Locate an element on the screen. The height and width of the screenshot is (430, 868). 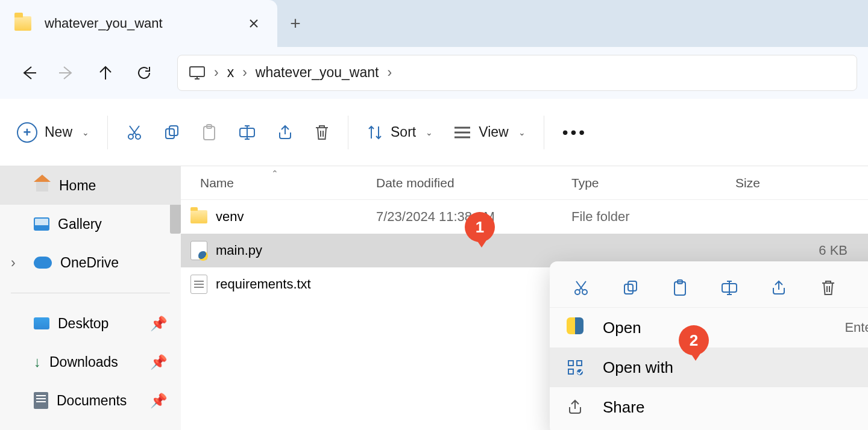
sidebar-item-documents: Documents 📌 is located at coordinates (90, 400).